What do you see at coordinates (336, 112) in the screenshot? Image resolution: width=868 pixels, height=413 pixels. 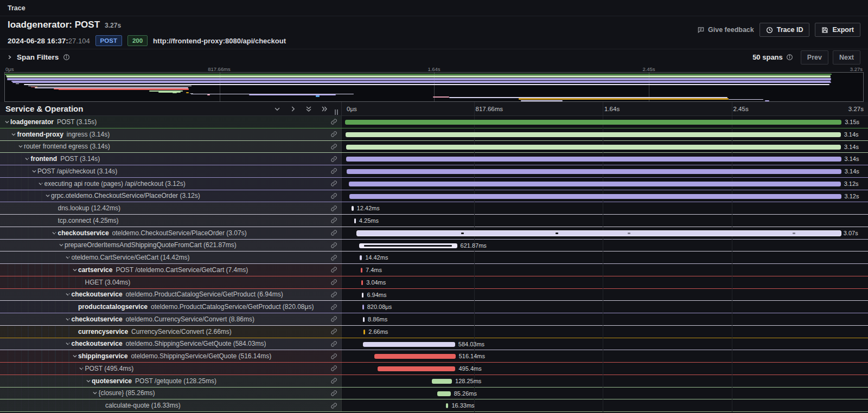 I see `column-resize-handle` at bounding box center [336, 112].